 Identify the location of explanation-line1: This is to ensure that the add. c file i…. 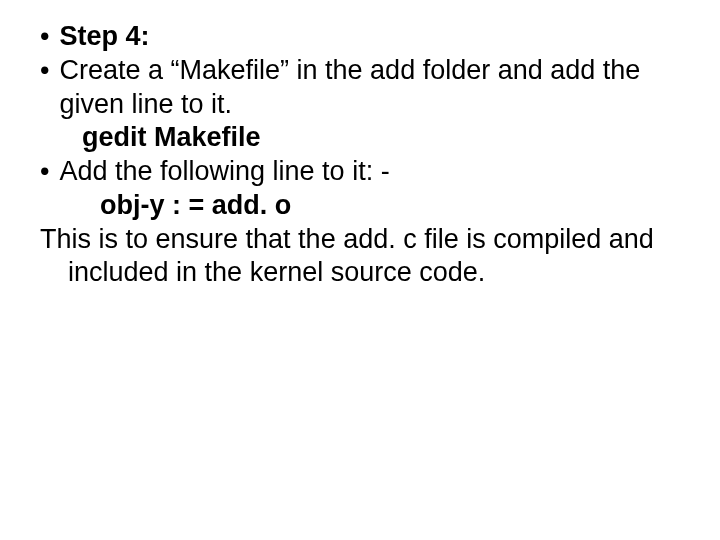
(347, 239).